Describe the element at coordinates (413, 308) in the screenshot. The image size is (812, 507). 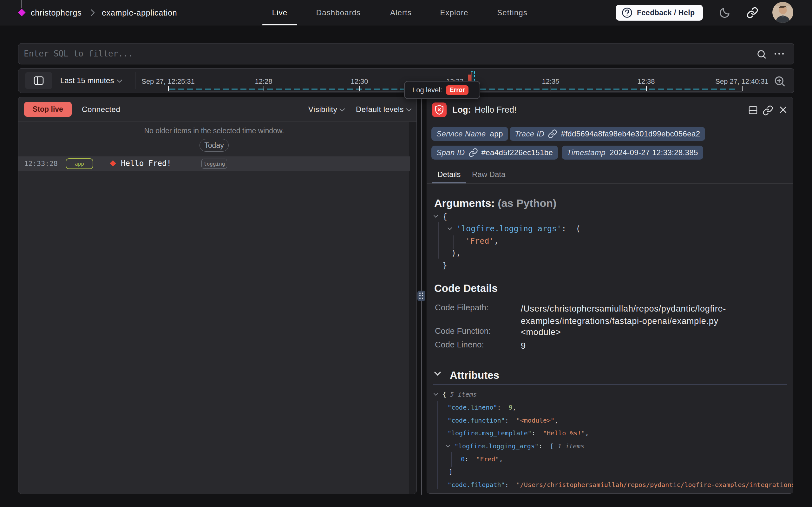
I see `scrollbar-gutter` at that location.